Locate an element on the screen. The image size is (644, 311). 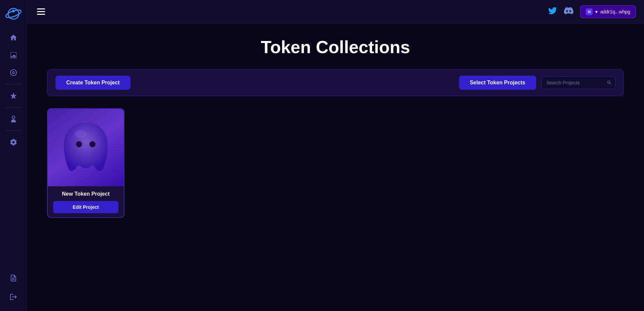
sidebar-item-home is located at coordinates (13, 38).